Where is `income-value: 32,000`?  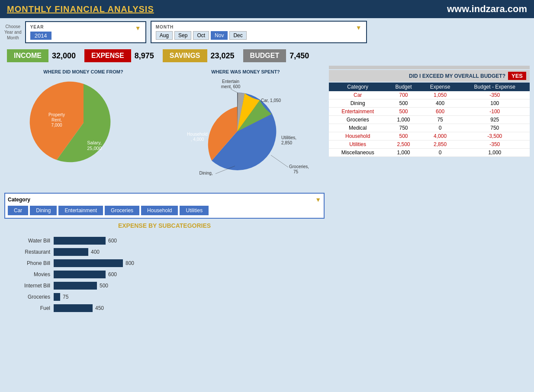 income-value: 32,000 is located at coordinates (64, 56).